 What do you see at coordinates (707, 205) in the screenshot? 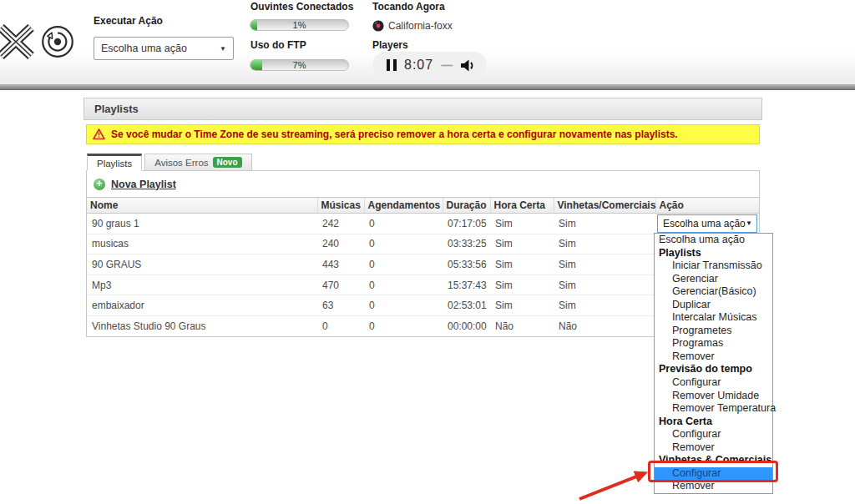
I see `column-header: Ação` at bounding box center [707, 205].